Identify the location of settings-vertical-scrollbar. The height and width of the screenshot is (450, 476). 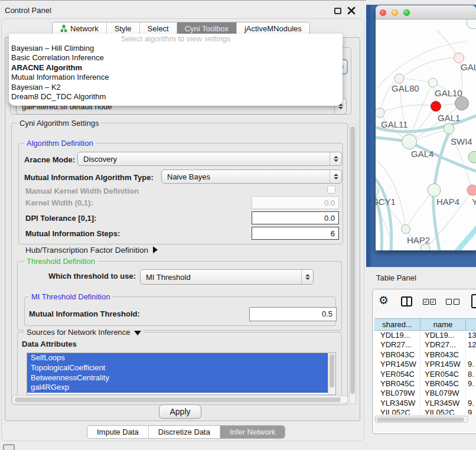
(353, 264).